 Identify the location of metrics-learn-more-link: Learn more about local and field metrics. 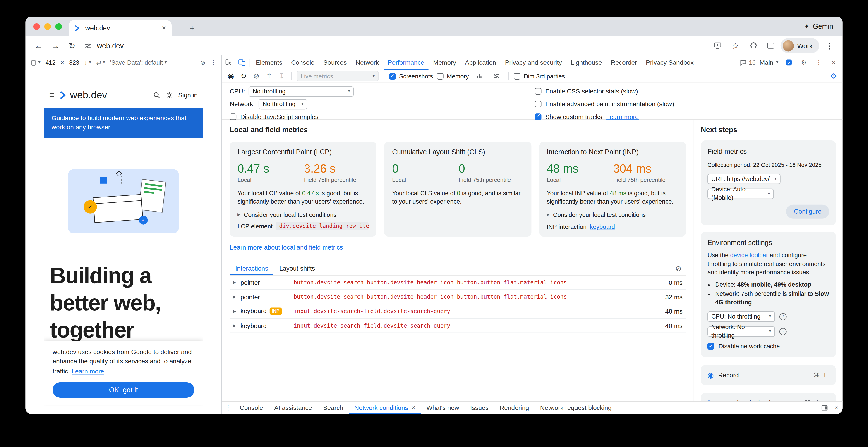
(286, 247).